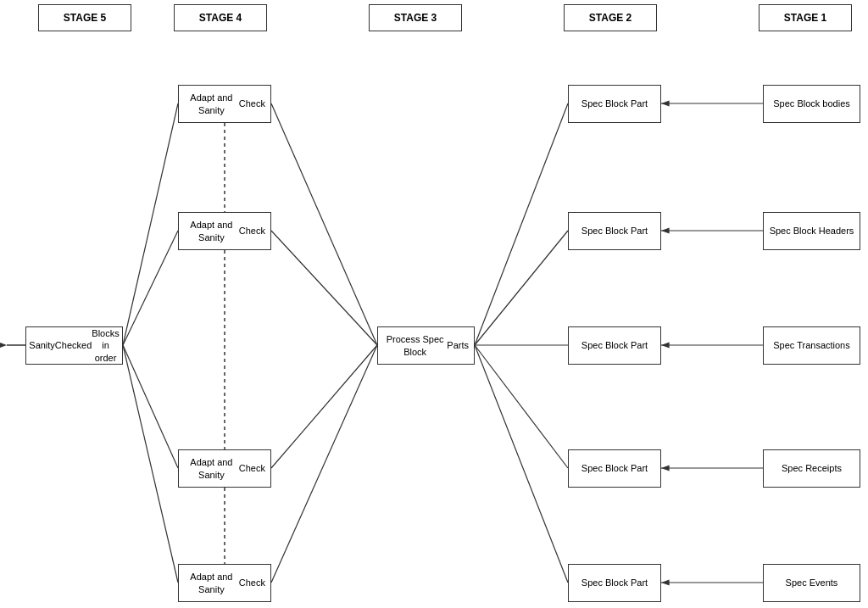 The width and height of the screenshot is (868, 608). Describe the element at coordinates (615, 231) in the screenshot. I see `spec-block-part-2-node: Spec Block Part` at that location.